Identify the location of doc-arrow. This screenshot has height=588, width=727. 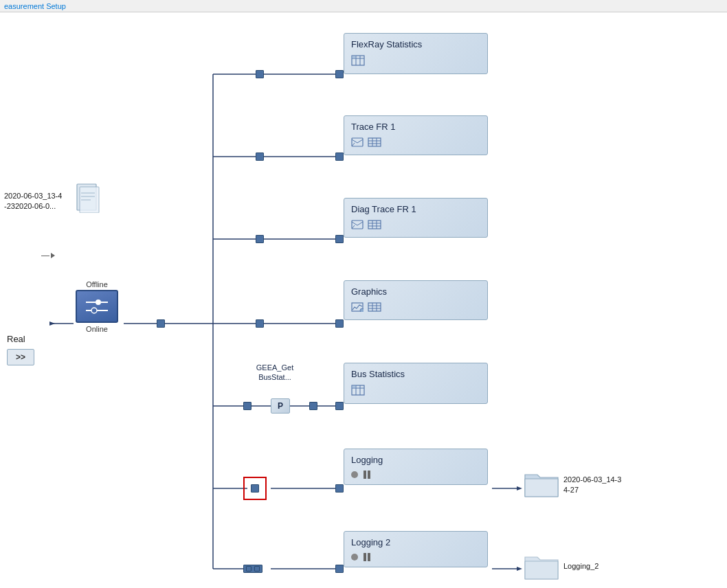
(48, 256).